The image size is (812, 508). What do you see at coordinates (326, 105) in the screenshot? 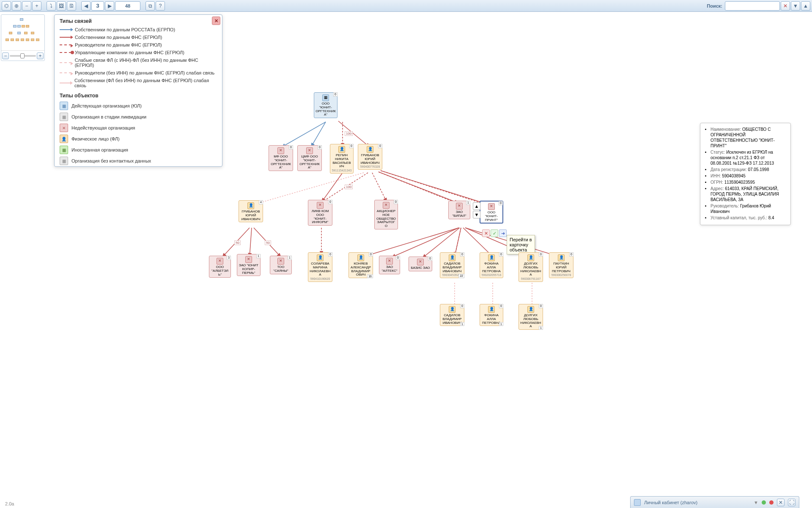
I see `node-root: 0 ▦ ООО "ЮНИТ-ОРГТЕХНИКА"` at bounding box center [326, 105].